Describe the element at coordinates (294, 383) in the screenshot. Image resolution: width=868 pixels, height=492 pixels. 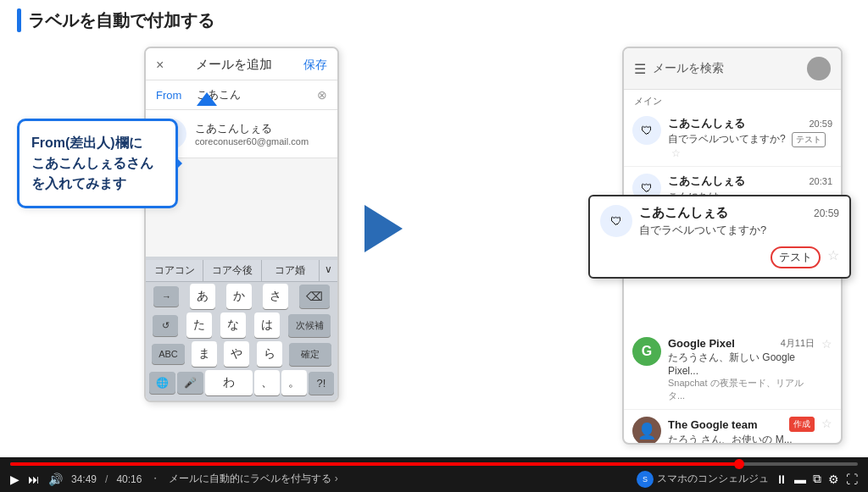
I see `key-period: 。` at that location.